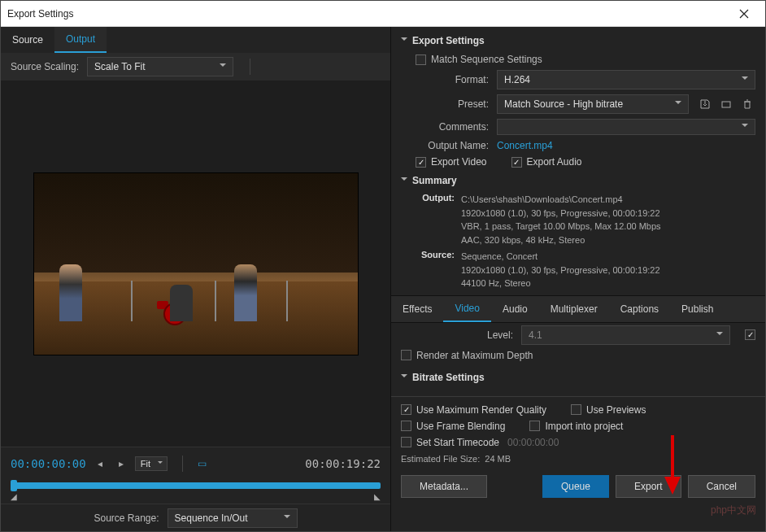 The height and width of the screenshot is (532, 766). Describe the element at coordinates (639, 309) in the screenshot. I see `tab-captions: Captions` at that location.